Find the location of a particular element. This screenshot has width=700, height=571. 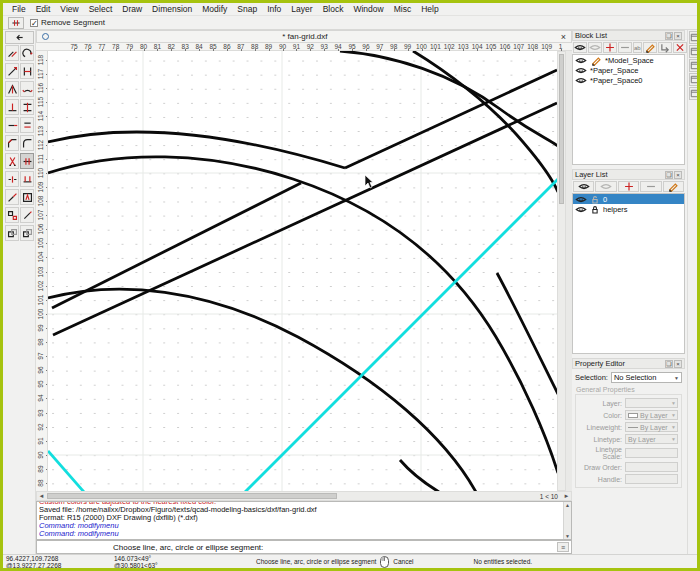

modify-flip-horizontal-button is located at coordinates (12, 89).